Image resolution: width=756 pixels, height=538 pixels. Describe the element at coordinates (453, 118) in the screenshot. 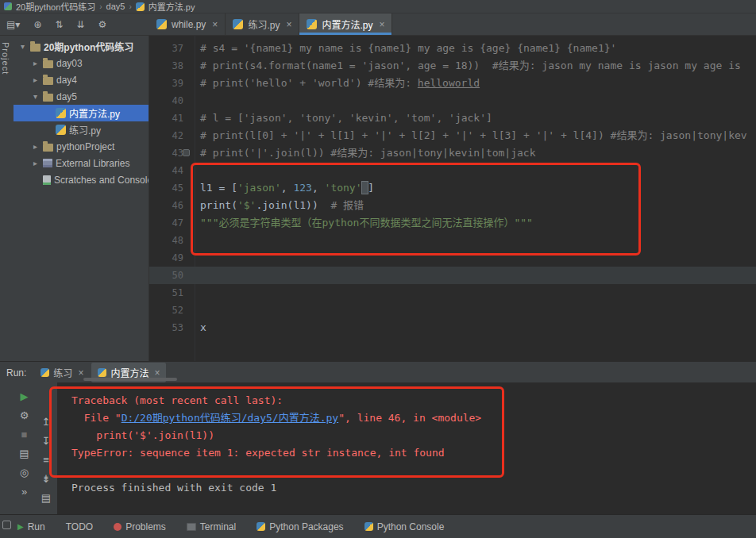

I see `editor-line: 41# l = ['jason', 'tony', 'kevin', 'tom'…` at that location.